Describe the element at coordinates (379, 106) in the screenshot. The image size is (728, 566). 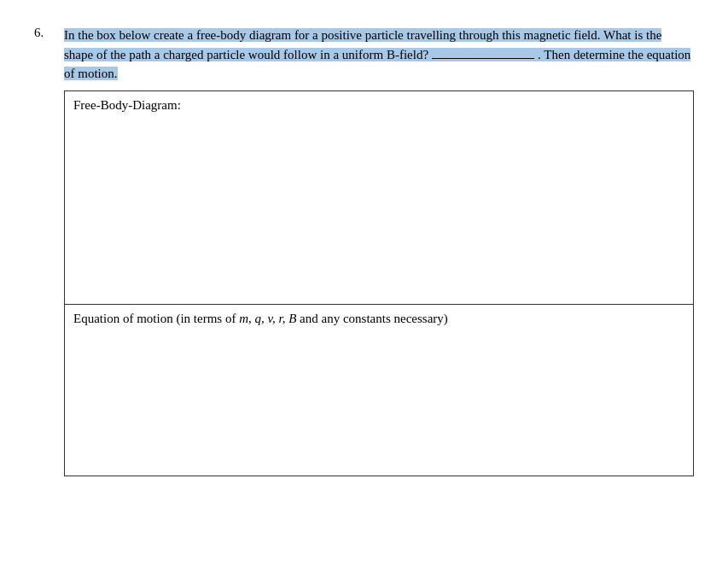
I see `diagram-label: Free-Body-Diagram:` at that location.